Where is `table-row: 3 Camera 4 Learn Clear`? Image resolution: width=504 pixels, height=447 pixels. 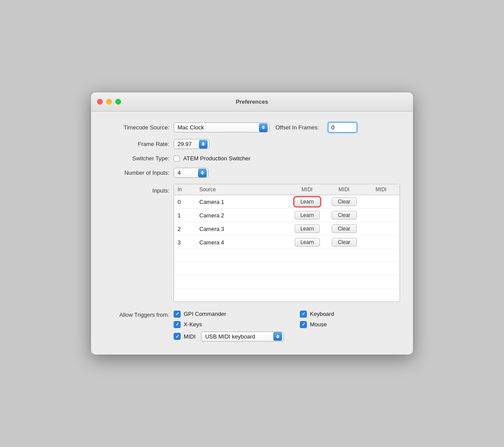
table-row: 3 Camera 4 Learn Clear is located at coordinates (287, 242).